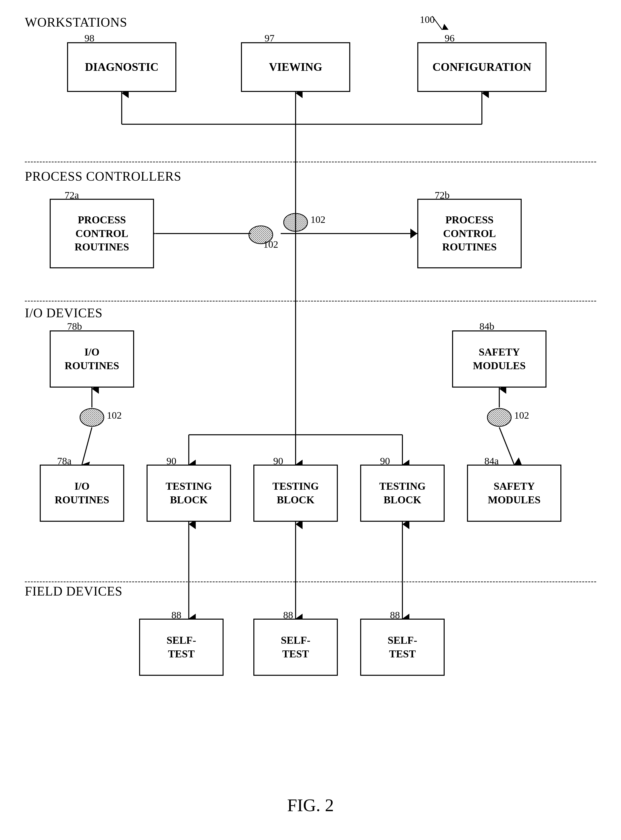  What do you see at coordinates (89, 38) in the screenshot?
I see `ref-98: 98` at bounding box center [89, 38].